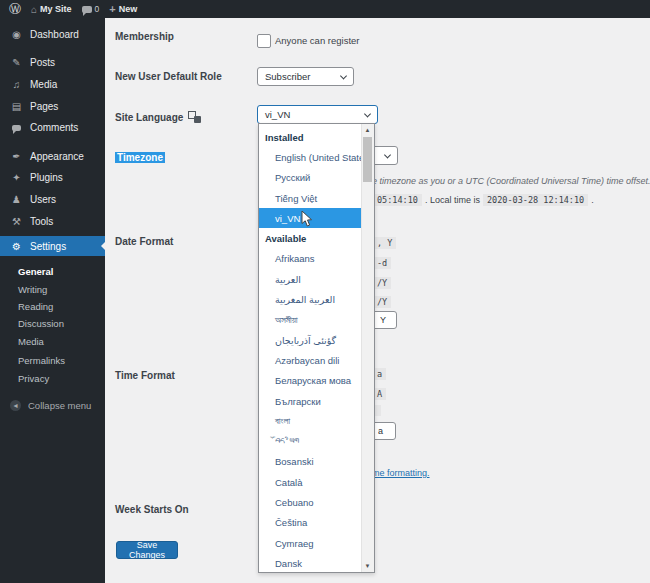 The width and height of the screenshot is (650, 583). What do you see at coordinates (310, 279) in the screenshot?
I see `language-option: العربية` at bounding box center [310, 279].